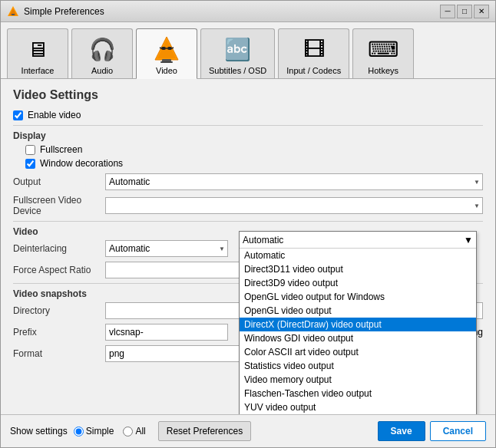  What do you see at coordinates (358, 352) in the screenshot?
I see `dropdown-item: Color ASCII art video output` at bounding box center [358, 352].